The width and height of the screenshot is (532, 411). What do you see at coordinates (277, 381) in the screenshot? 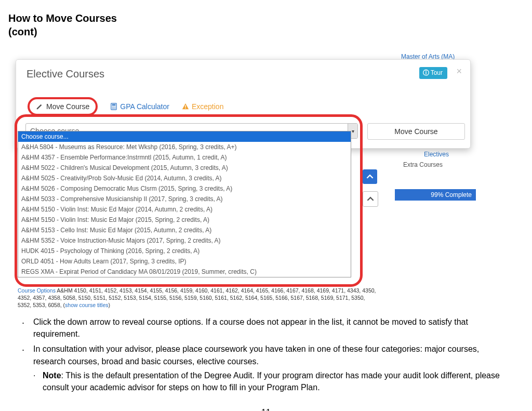
I see `list-item: Note: This is the default presentation o…` at bounding box center [277, 381].